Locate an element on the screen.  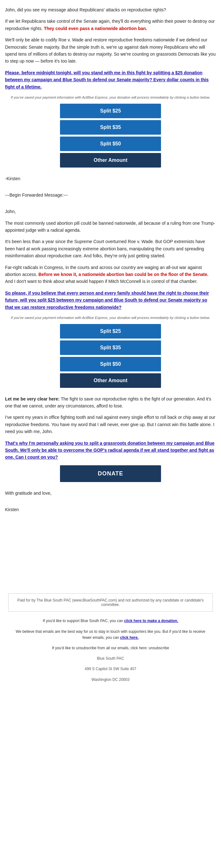
split-35-button-1: Split $35 is located at coordinates (110, 127).